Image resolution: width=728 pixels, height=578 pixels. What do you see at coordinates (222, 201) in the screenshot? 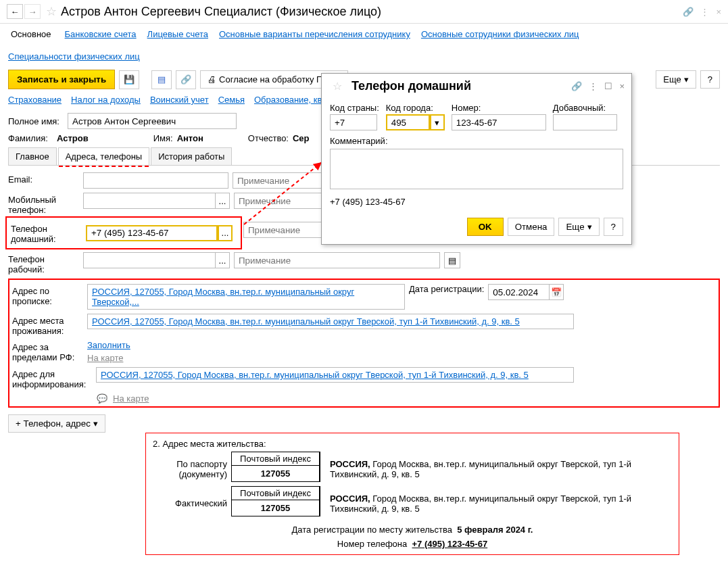
I see `mobile-dots: ...` at bounding box center [222, 201].